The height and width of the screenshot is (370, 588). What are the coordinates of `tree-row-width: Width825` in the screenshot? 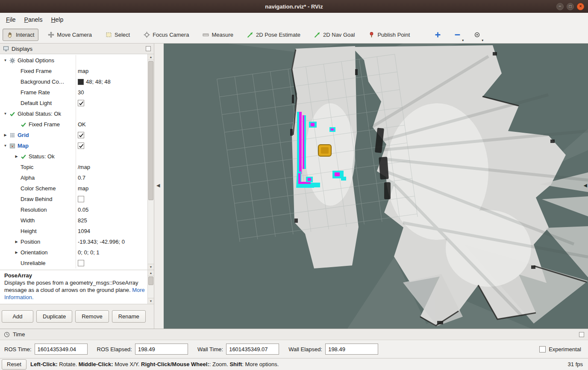 It's located at (74, 220).